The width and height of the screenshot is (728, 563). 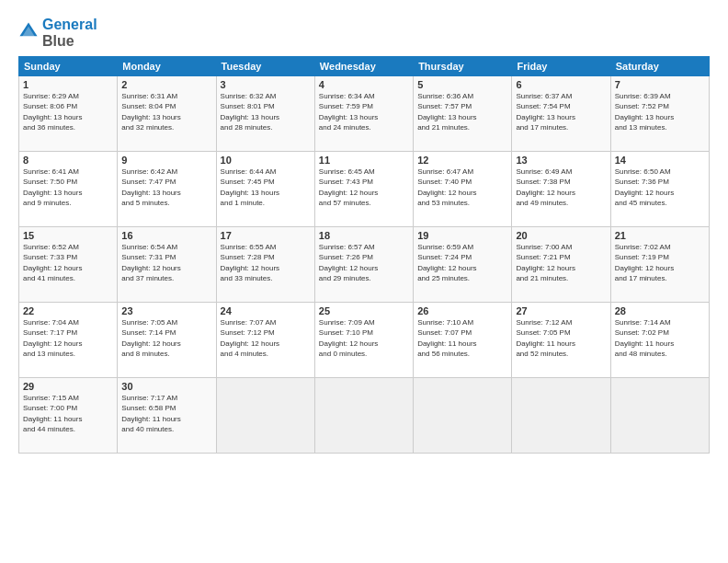 What do you see at coordinates (68, 160) in the screenshot?
I see `day-number: 8` at bounding box center [68, 160].